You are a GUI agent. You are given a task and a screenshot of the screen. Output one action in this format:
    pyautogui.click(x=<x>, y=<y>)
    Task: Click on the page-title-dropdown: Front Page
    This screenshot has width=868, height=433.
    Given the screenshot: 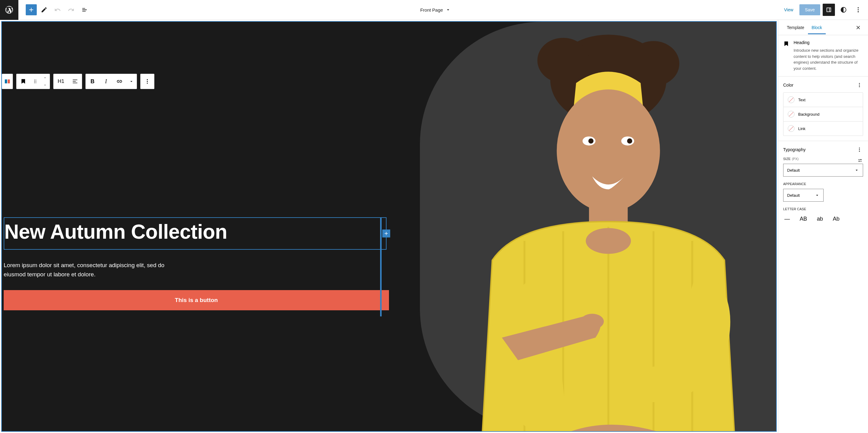 What is the action you would take?
    pyautogui.click(x=435, y=10)
    